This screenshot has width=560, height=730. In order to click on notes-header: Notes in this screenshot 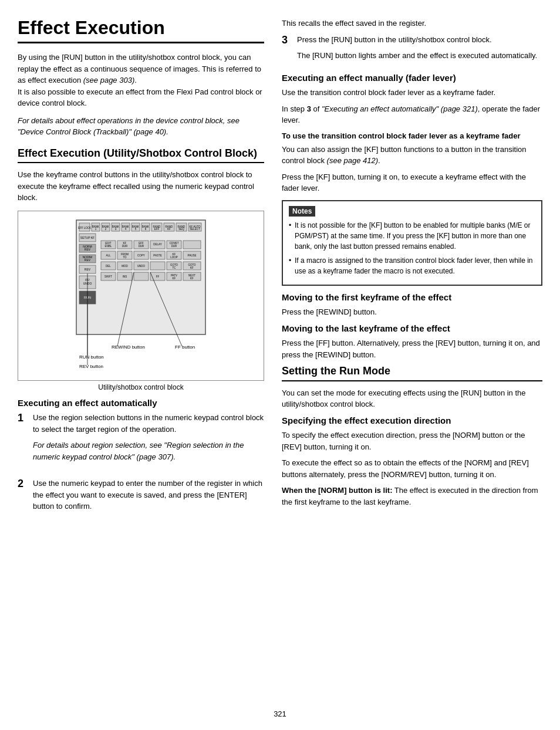, I will do `click(302, 211)`.